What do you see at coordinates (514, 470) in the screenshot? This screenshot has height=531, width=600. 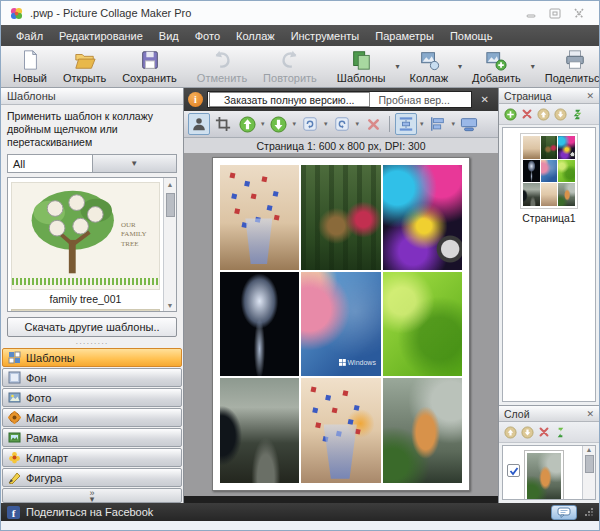 I see `layer-visibility-checkbox` at bounding box center [514, 470].